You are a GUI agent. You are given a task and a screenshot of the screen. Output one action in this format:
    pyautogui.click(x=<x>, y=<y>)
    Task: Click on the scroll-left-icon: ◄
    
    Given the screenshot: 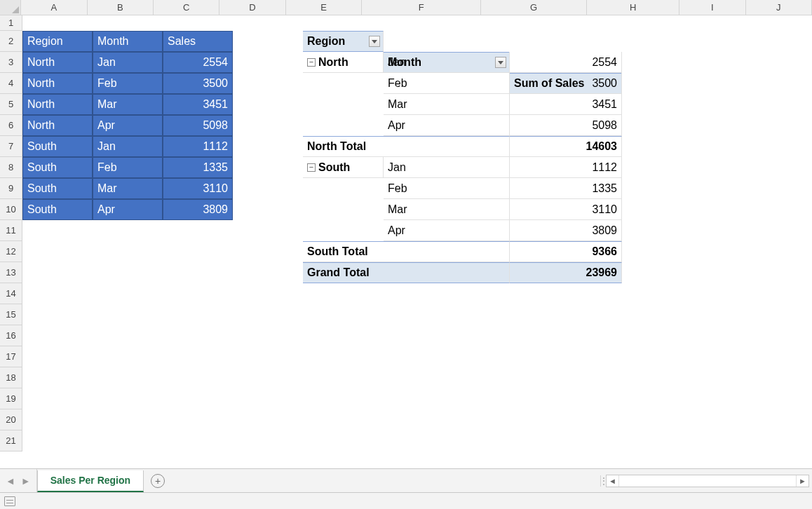 What is the action you would take?
    pyautogui.click(x=613, y=481)
    